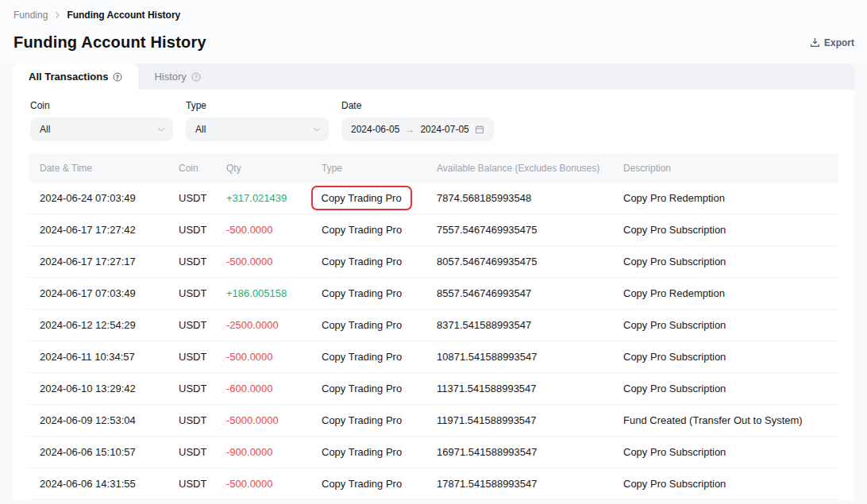 This screenshot has height=504, width=867. I want to click on cell-qty: -500.0000, so click(263, 262).